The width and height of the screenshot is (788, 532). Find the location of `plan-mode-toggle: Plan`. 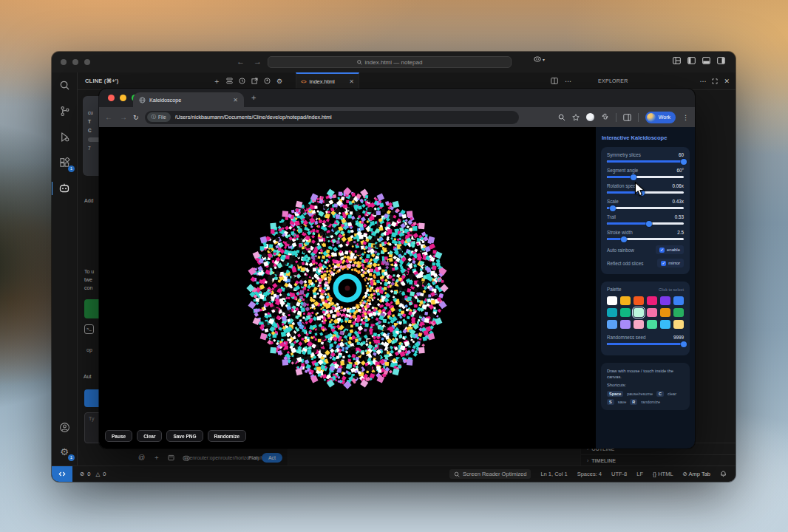

plan-mode-toggle: Plan is located at coordinates (254, 458).